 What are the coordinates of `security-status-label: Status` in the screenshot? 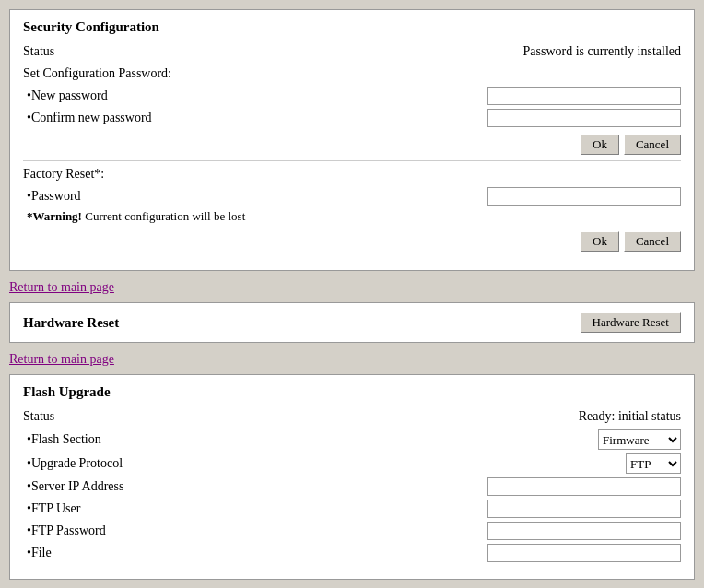 It's located at (39, 52).